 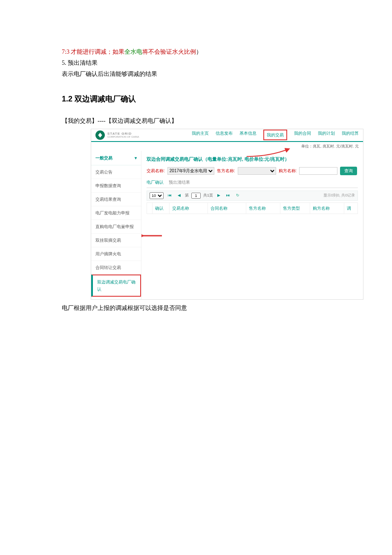 What do you see at coordinates (327, 208) in the screenshot?
I see `gh-buyer-name: 购方名称` at bounding box center [327, 208].